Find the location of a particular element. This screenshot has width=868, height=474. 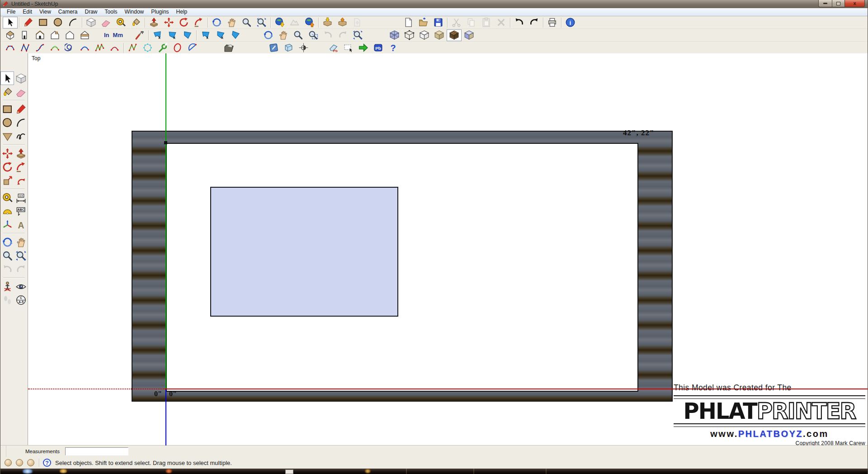

freehand-button is located at coordinates (21, 136).